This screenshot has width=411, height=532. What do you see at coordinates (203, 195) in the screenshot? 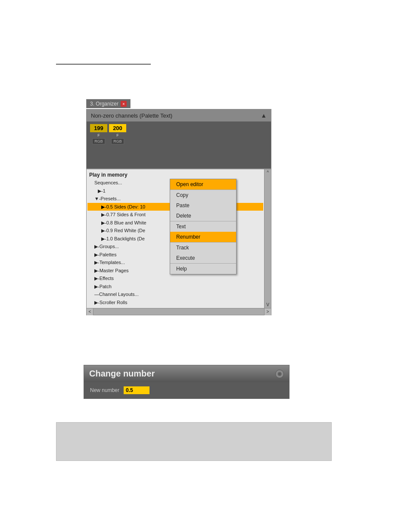
I see `context-menu-item-copy: Copy` at bounding box center [203, 195].